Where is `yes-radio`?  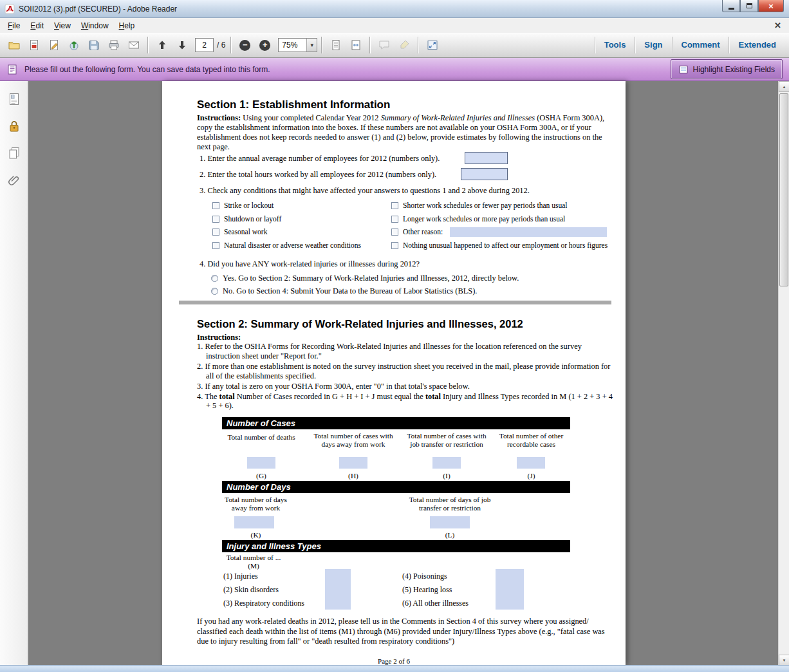
yes-radio is located at coordinates (215, 278).